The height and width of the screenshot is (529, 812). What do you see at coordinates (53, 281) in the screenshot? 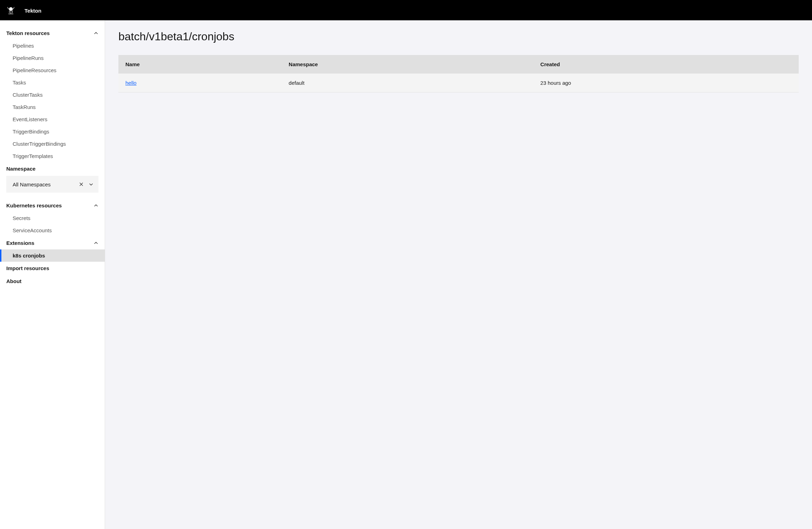
I see `sidebar-item-about: About` at bounding box center [53, 281].